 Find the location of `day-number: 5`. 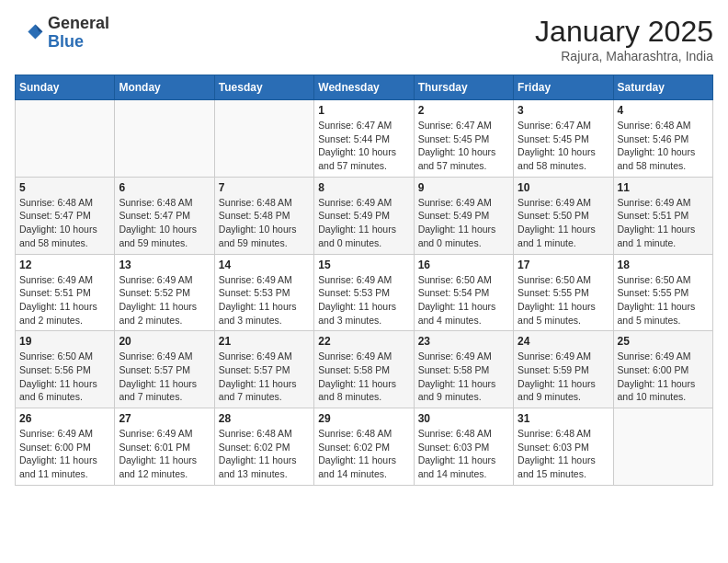

day-number: 5 is located at coordinates (64, 188).